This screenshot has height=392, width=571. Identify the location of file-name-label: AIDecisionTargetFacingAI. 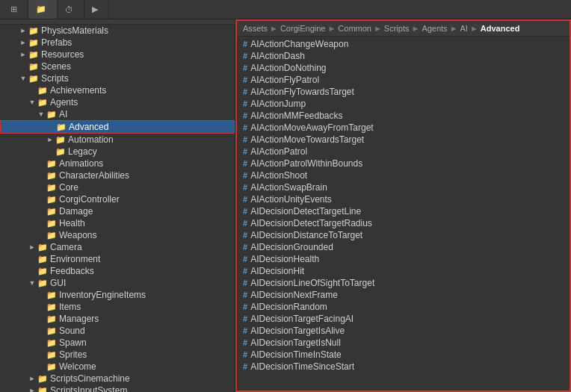
(302, 319).